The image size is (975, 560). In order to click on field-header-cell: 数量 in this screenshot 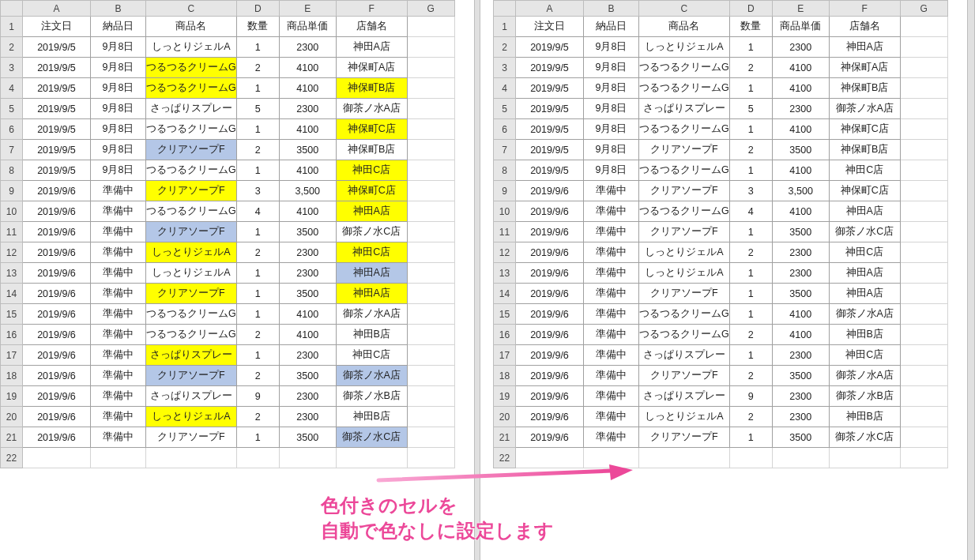, I will do `click(258, 27)`.